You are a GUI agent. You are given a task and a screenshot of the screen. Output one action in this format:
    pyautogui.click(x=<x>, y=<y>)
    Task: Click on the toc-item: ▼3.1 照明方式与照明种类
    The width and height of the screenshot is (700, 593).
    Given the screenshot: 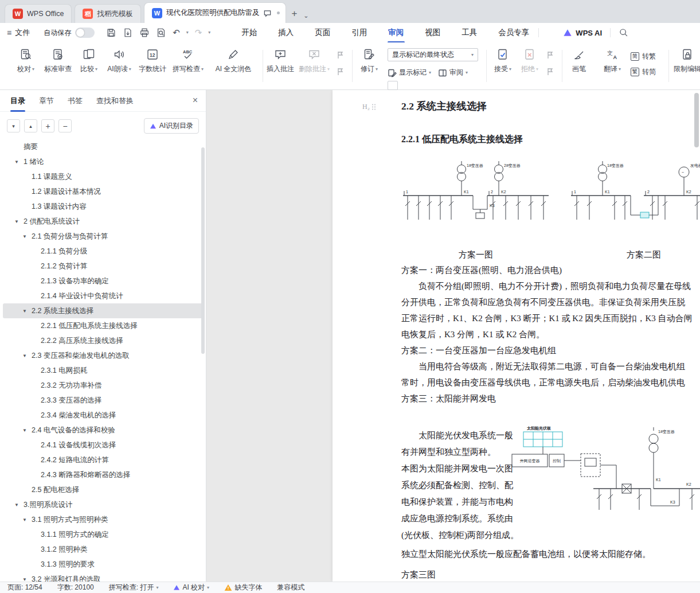 What is the action you would take?
    pyautogui.click(x=103, y=520)
    